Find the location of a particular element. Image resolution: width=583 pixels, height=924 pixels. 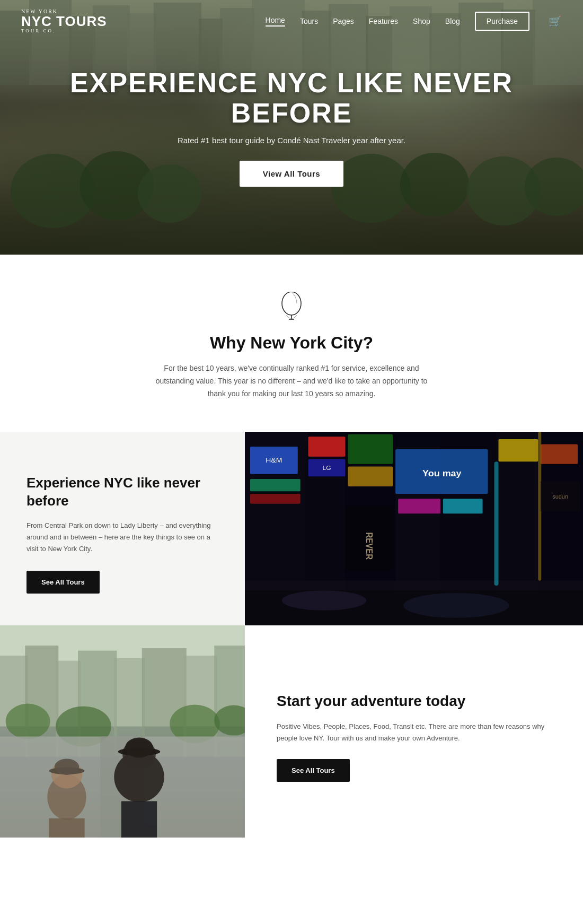

why-text: For the best 10 years, we've continually… is located at coordinates (292, 381).